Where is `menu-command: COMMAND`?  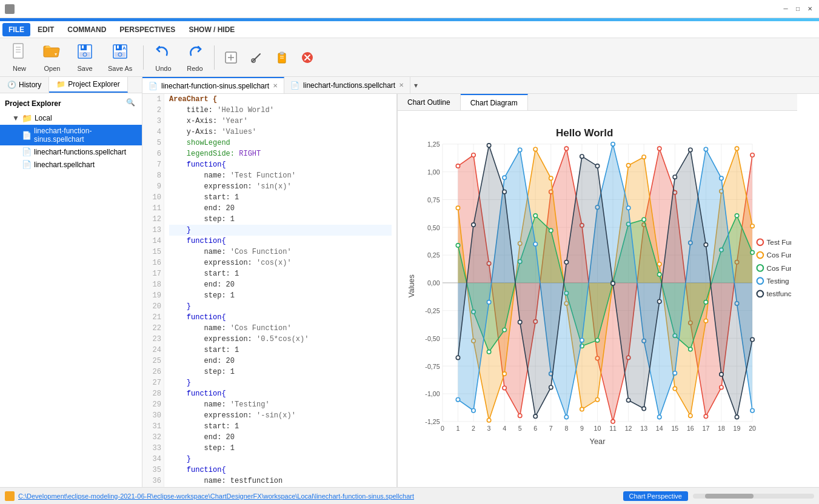 menu-command: COMMAND is located at coordinates (87, 30).